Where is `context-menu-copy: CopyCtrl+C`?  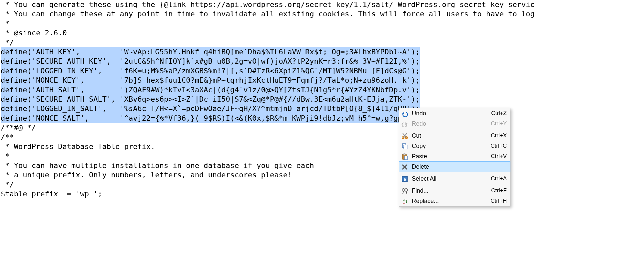 context-menu-copy: CopyCtrl+C is located at coordinates (454, 146).